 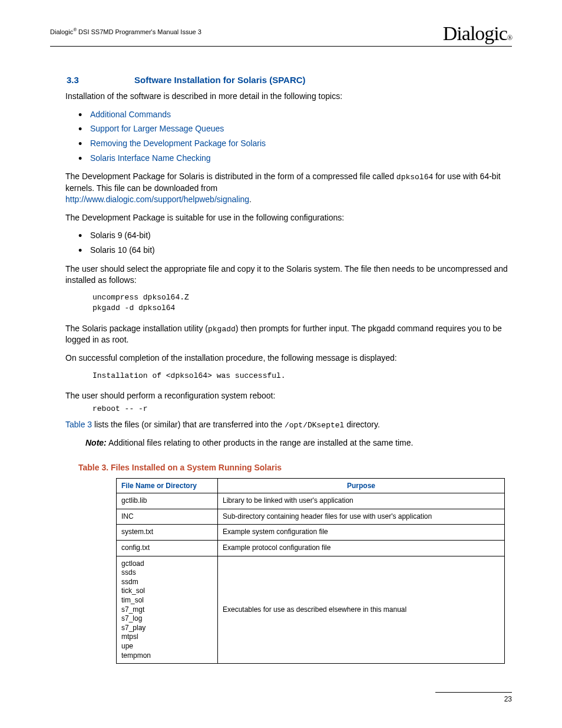 What do you see at coordinates (295, 137) in the screenshot?
I see `topic-links-list: Additional Commands Support for Larger M…` at bounding box center [295, 137].